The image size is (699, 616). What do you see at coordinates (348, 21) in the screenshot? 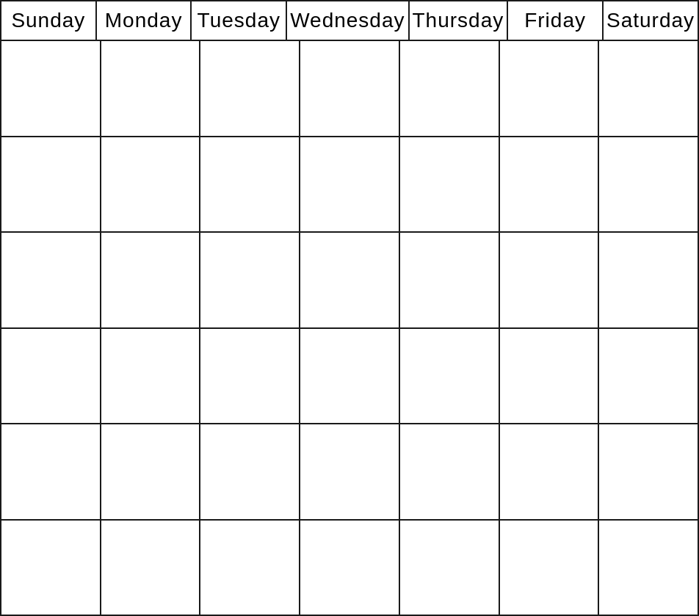
I see `header-wednesday: Wednesday` at bounding box center [348, 21].